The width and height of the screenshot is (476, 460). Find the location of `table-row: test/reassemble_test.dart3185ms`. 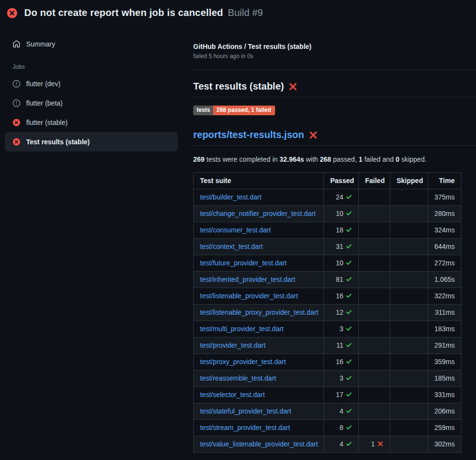

table-row: test/reassemble_test.dart3185ms is located at coordinates (327, 379).